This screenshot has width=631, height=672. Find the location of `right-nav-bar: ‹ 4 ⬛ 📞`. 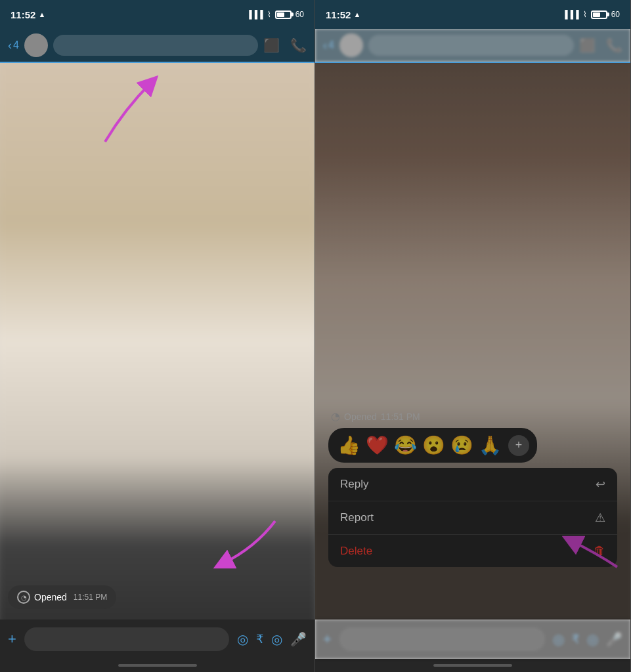

right-nav-bar: ‹ 4 ⬛ 📞 is located at coordinates (473, 45).